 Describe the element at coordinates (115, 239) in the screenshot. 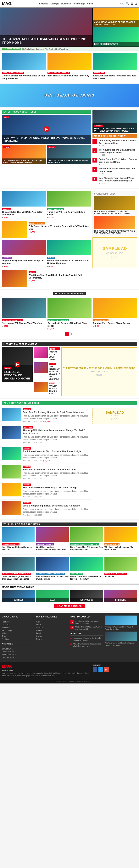

I see `sidebar-right: Sponsored Stories GUIDE TO CHOOSING STYL…` at that location.